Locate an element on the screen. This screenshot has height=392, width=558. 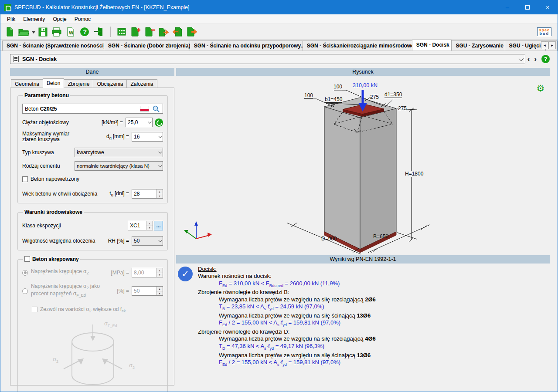
open-dropdown-caret is located at coordinates (34, 32).